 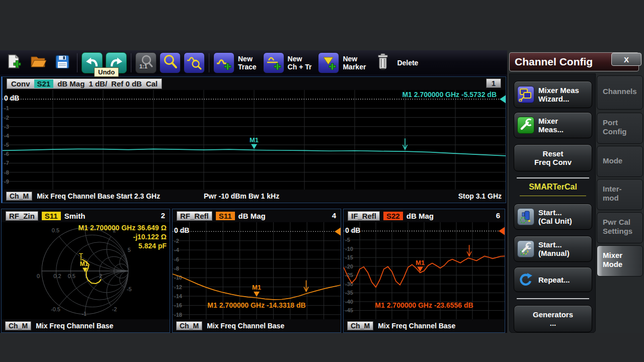 I want to click on panel-title: Channel Config, so click(x=553, y=62).